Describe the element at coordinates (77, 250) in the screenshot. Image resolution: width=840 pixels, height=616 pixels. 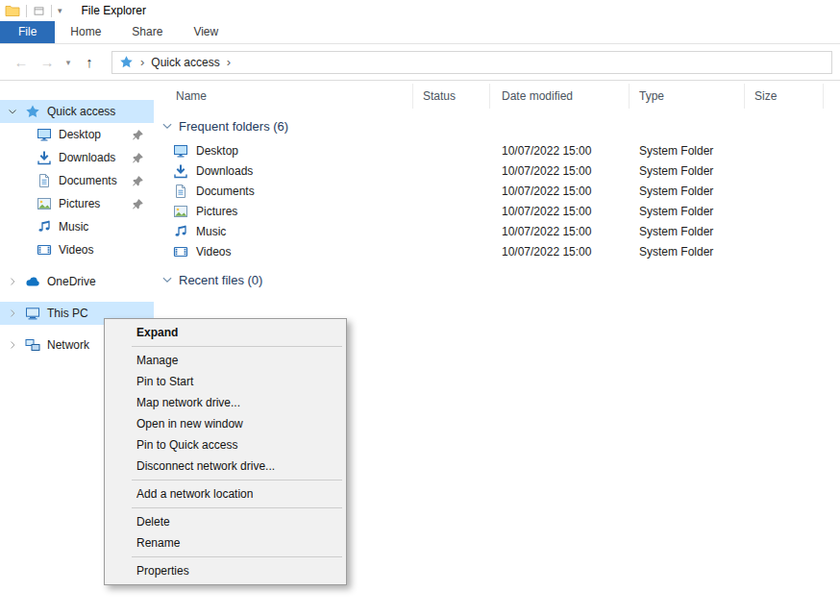
I see `sidebar-item-videos: Videos` at that location.